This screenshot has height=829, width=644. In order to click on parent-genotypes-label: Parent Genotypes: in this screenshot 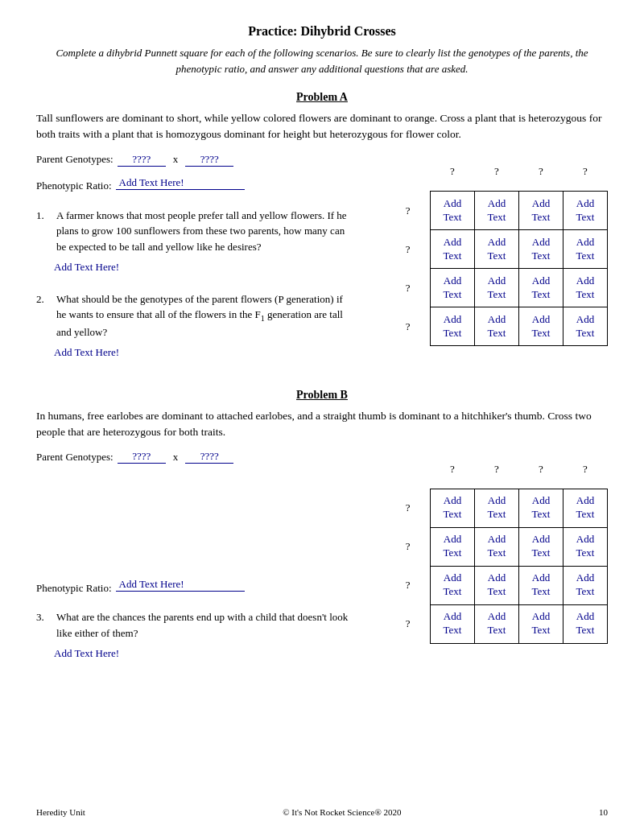, I will do `click(75, 159)`.